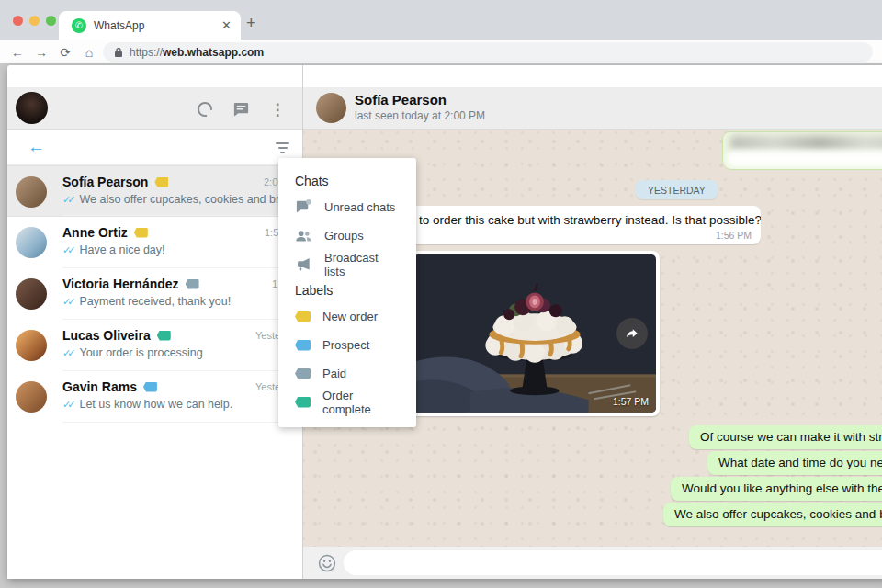 This screenshot has width=882, height=588. I want to click on menu-item-label-prospect: Prospect, so click(347, 345).